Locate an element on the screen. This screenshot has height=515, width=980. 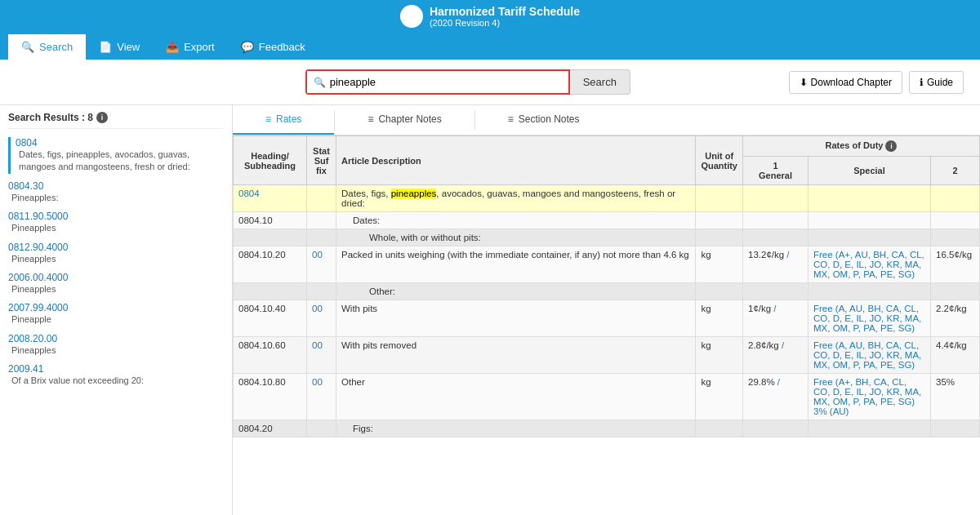
sidebar-item-0804: 0804 Dates, figs, pineapples, avocados, … is located at coordinates (116, 155).